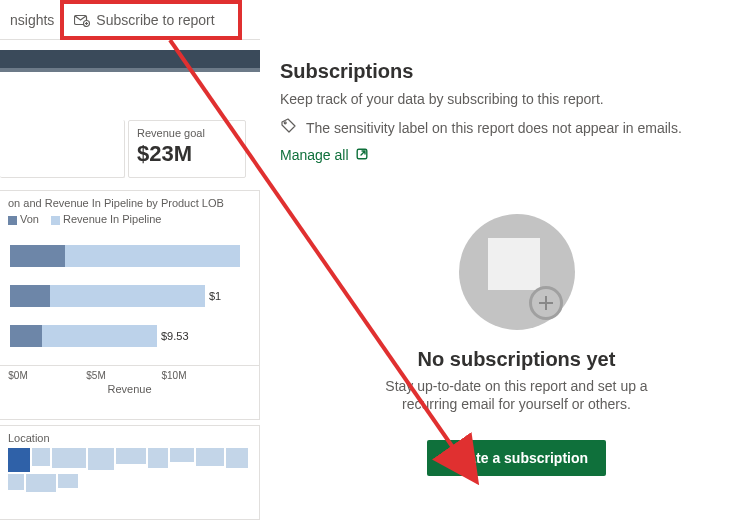  What do you see at coordinates (129, 389) in the screenshot?
I see `axis-label: Revenue` at bounding box center [129, 389].